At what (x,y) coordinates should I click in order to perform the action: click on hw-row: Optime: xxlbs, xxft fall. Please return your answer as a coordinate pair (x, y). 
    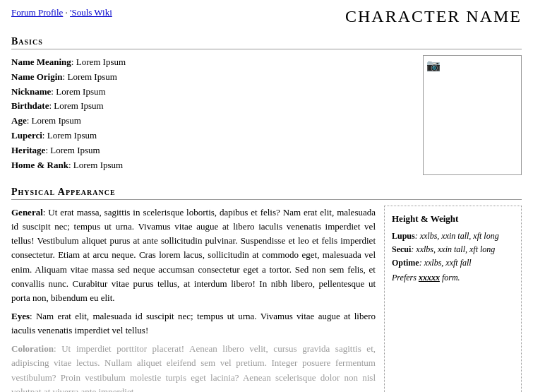
    Looking at the image, I should click on (453, 263).